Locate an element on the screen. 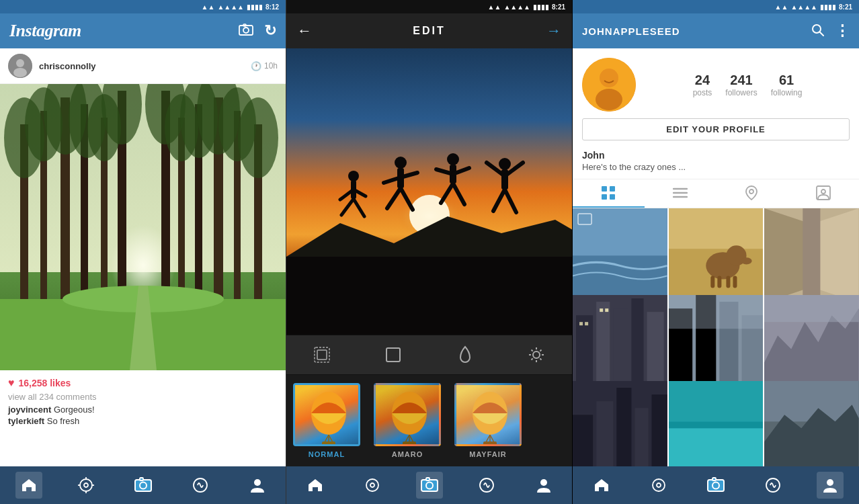 The height and width of the screenshot is (504, 859). profile-info: 24 posts 241 followers 61 following is located at coordinates (716, 83).